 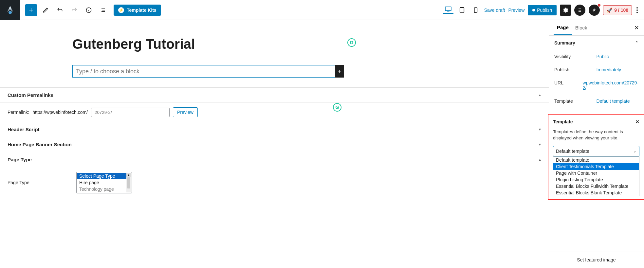 What do you see at coordinates (596, 180) in the screenshot?
I see `template-option: Plugin Listing Template` at bounding box center [596, 180].